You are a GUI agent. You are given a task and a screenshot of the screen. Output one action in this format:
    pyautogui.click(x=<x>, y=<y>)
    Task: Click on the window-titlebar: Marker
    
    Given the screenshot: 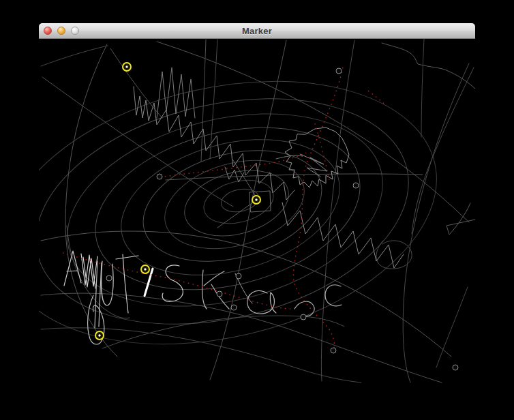 What is the action you would take?
    pyautogui.click(x=257, y=31)
    